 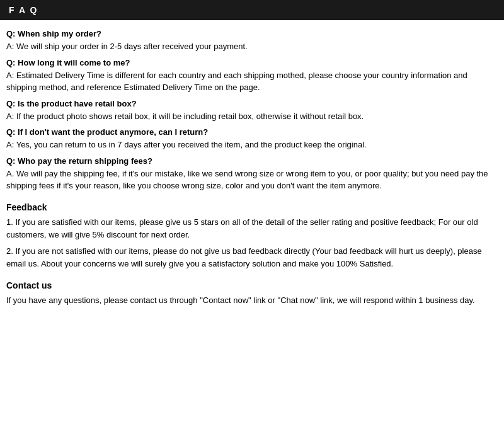 What do you see at coordinates (252, 161) in the screenshot?
I see `faq-question: Q: Who pay the return shipping fees?` at bounding box center [252, 161].